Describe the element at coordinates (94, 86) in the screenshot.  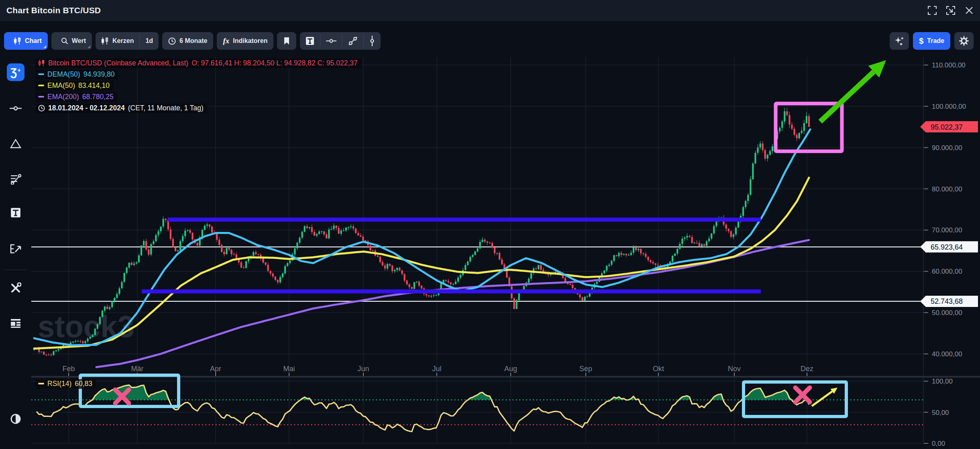
I see `ema50-value: 83.414,10` at that location.